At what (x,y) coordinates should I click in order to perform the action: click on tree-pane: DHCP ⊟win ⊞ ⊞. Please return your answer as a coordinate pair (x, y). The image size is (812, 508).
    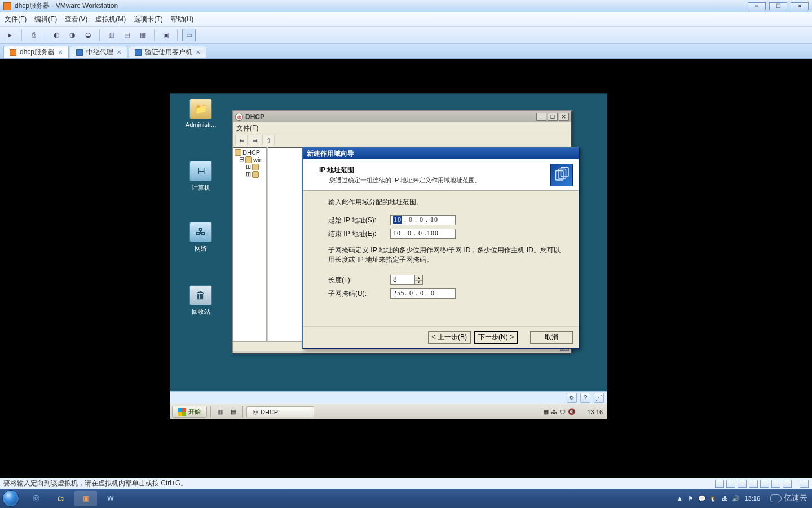
    Looking at the image, I should click on (250, 244).